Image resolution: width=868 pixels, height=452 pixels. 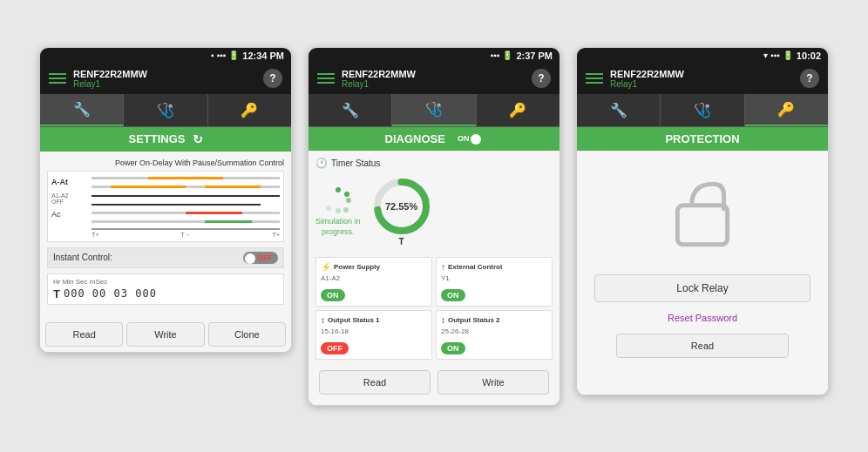 I want to click on section-header-protection: PROTECTION, so click(x=702, y=139).